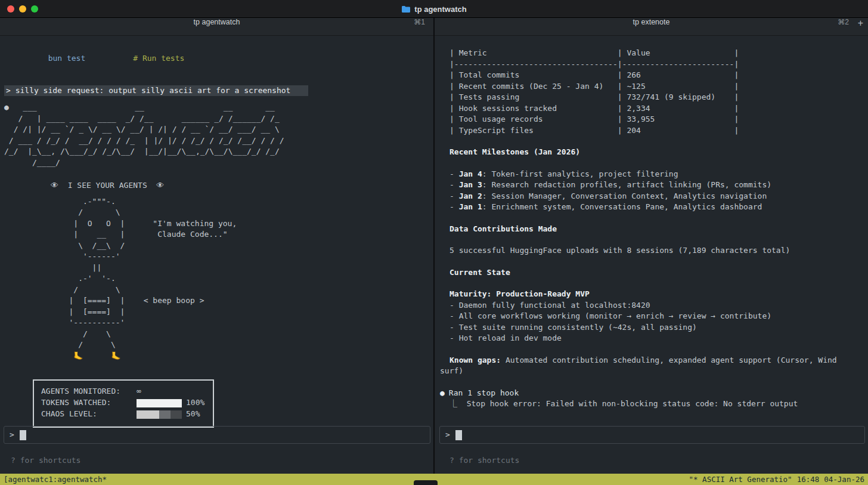  I want to click on milestone-text: : Research redaction profiles, artifact …, so click(627, 185).